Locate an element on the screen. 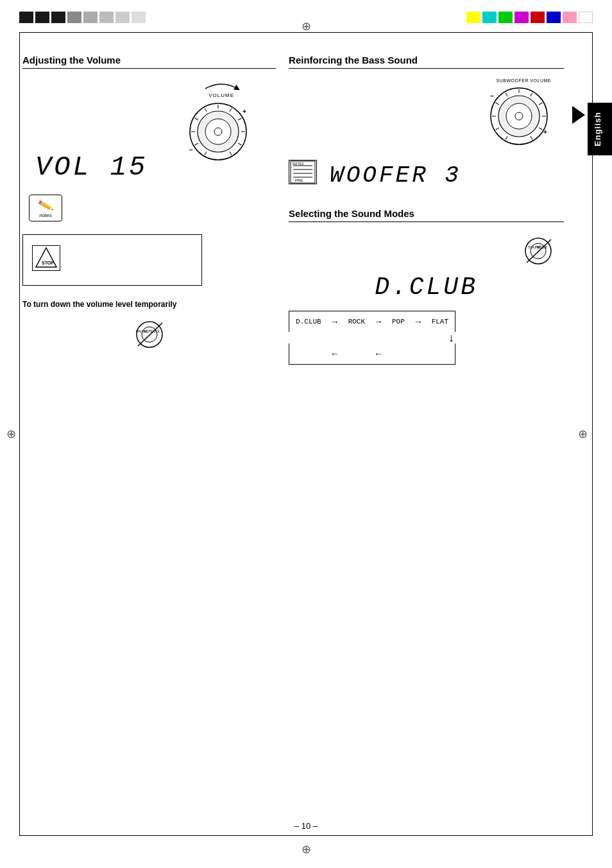 This screenshot has width=612, height=868. mute-button-icon: PAUSE MUTE/VOL is located at coordinates (149, 333).